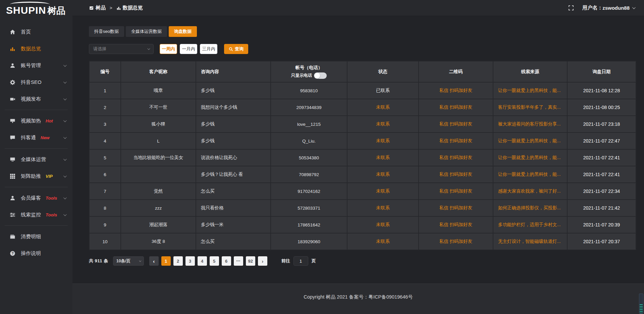 The image size is (644, 314). I want to click on page-button-1: 1, so click(166, 261).